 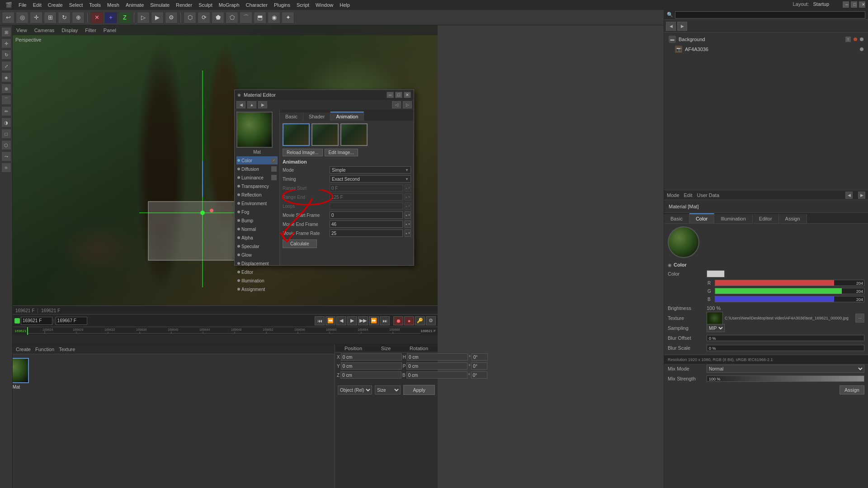 I want to click on dialog-titlebar: ◉ Material Editor ─ □ ✕, so click(x=324, y=95).